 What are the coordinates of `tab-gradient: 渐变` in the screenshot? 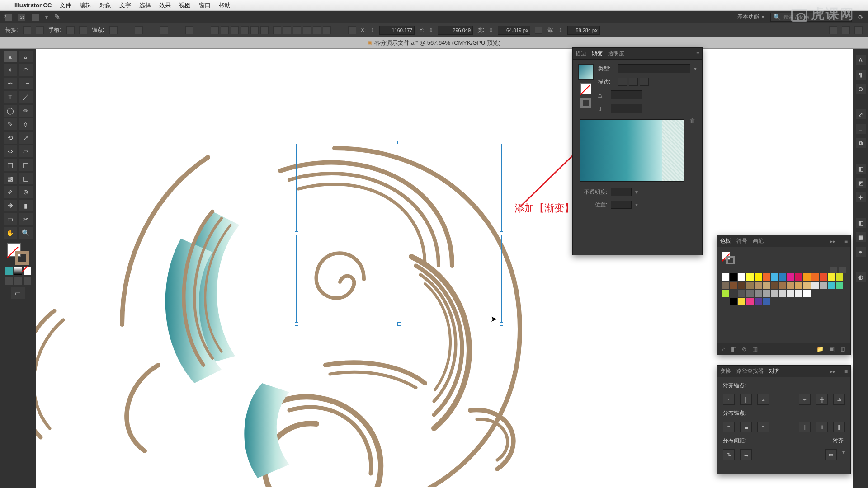 It's located at (597, 53).